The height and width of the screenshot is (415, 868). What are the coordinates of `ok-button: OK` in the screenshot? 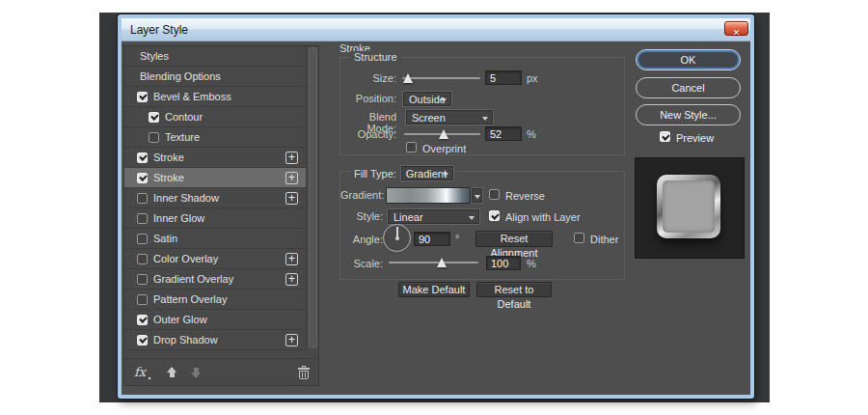 It's located at (689, 60).